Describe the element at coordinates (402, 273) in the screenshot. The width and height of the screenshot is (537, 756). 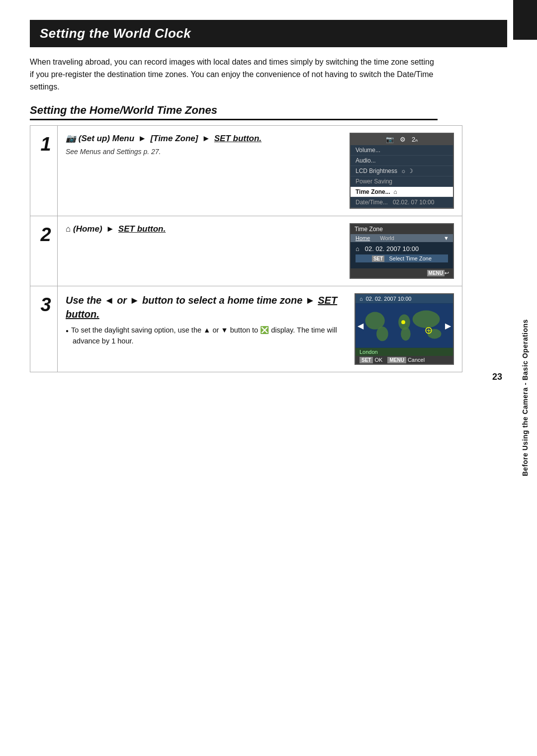
I see `screen2-footer: MENU↩` at that location.